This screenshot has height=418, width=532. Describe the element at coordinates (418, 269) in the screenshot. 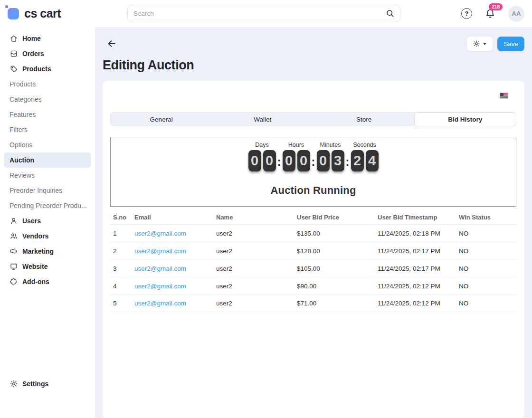

I see `cell-timestamp: 11/24/2025, 02:17 PM` at that location.